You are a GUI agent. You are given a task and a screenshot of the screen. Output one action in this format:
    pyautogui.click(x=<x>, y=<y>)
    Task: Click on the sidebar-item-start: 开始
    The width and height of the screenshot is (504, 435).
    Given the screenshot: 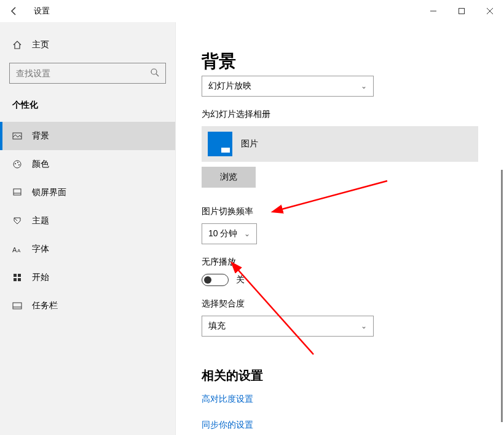 What is the action you would take?
    pyautogui.click(x=87, y=277)
    